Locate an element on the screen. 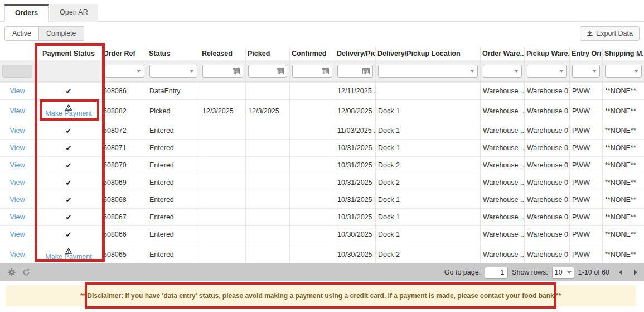  filter-entry-origin is located at coordinates (586, 71).